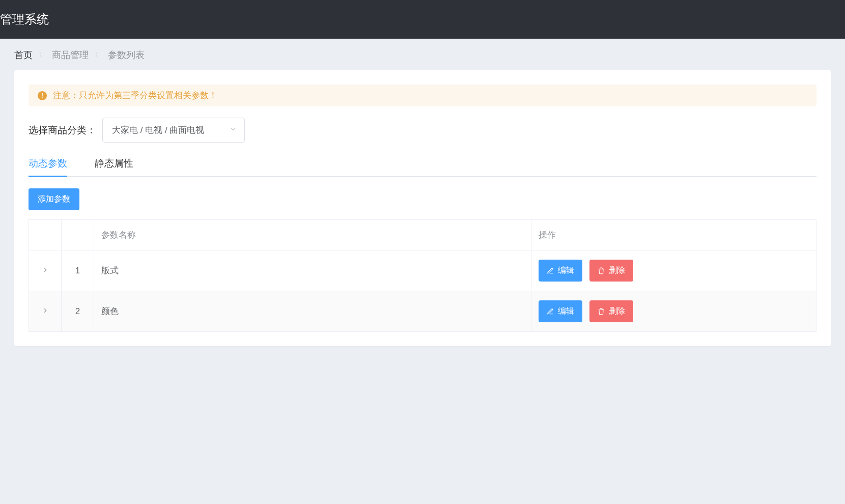 This screenshot has height=504, width=845. What do you see at coordinates (126, 55) in the screenshot?
I see `breadcrumb-page: 参数列表` at bounding box center [126, 55].